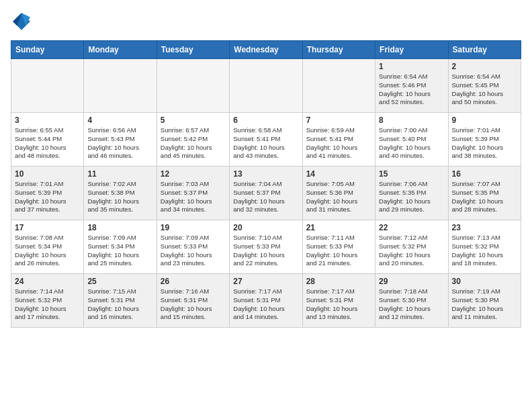  What do you see at coordinates (193, 301) in the screenshot?
I see `calendar-cell: 26Sunrise: 7:16 AM Sunset: 5:31 PM Dayli…` at bounding box center [193, 301].